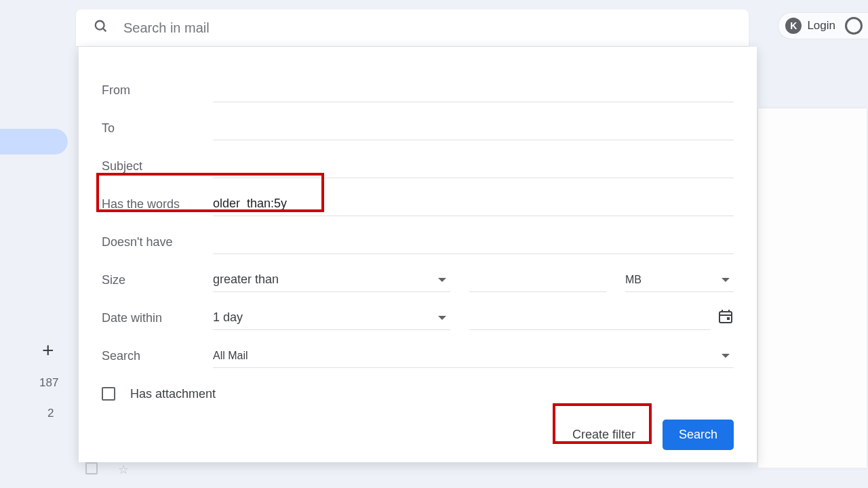 The height and width of the screenshot is (488, 868). What do you see at coordinates (48, 350) in the screenshot?
I see `compose-plus-icon: +` at bounding box center [48, 350].